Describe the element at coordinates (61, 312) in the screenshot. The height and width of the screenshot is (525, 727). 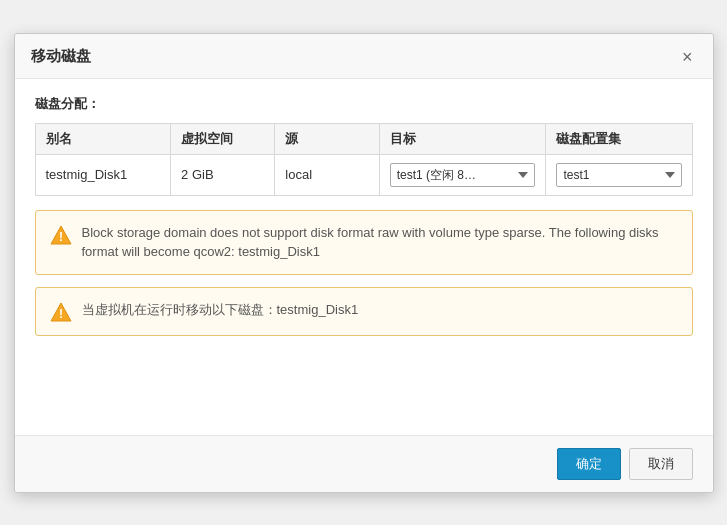
I see `warning-icon-2: !` at that location.